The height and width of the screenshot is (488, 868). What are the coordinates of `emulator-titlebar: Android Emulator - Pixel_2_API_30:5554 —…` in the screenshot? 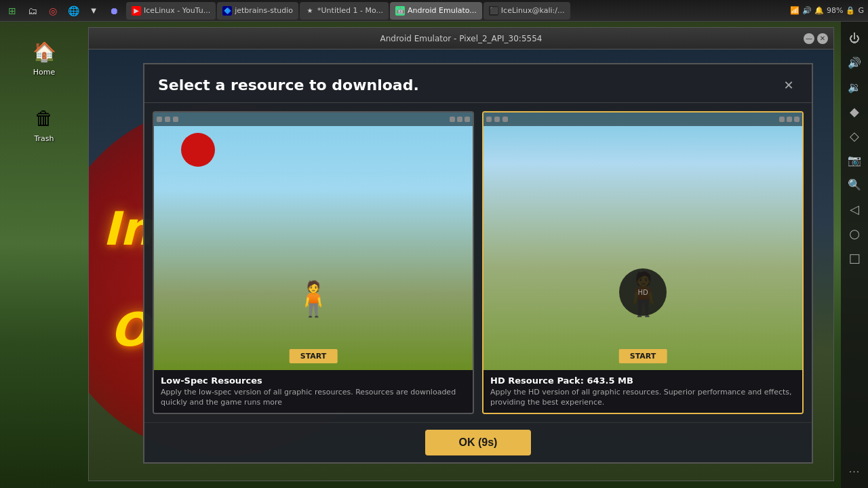 It's located at (461, 39).